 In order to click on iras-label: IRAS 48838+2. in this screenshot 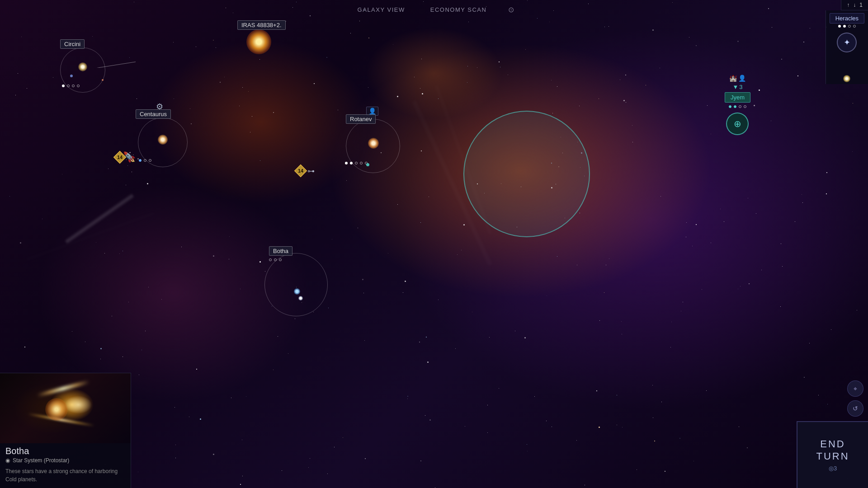, I will do `click(261, 25)`.